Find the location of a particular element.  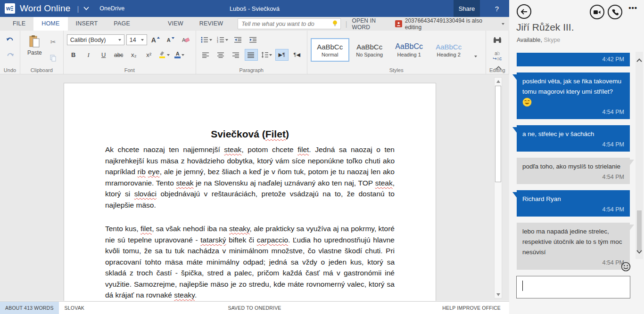

document-heading: Sviečková (Filet) is located at coordinates (250, 134).